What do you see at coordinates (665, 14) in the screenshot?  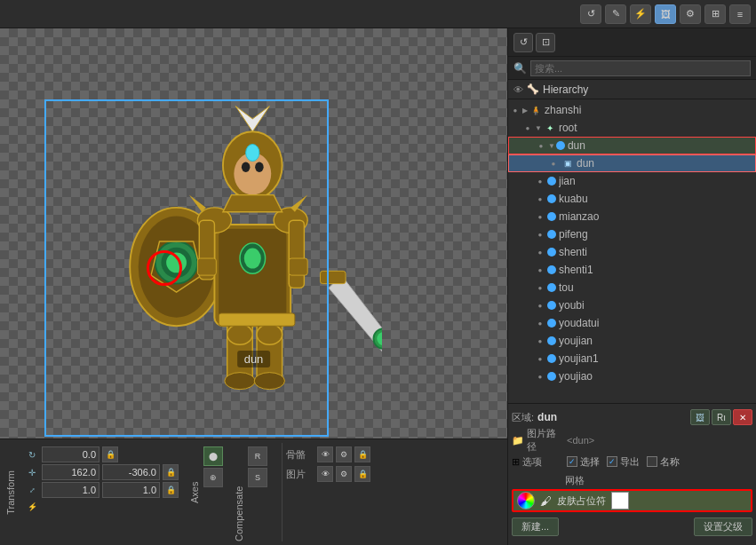 I see `toolbar-btn-image: 🖼` at bounding box center [665, 14].